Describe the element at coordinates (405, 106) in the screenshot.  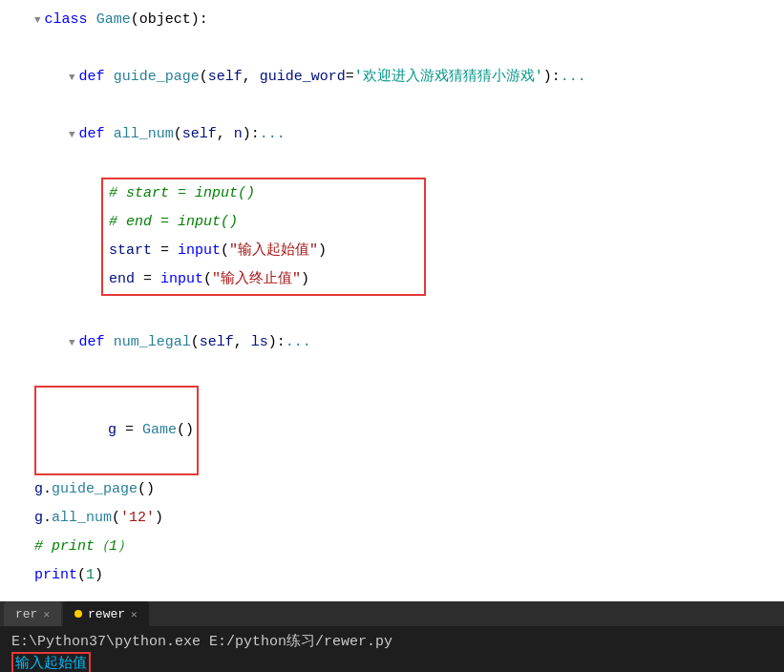
I see `line-blank2` at that location.